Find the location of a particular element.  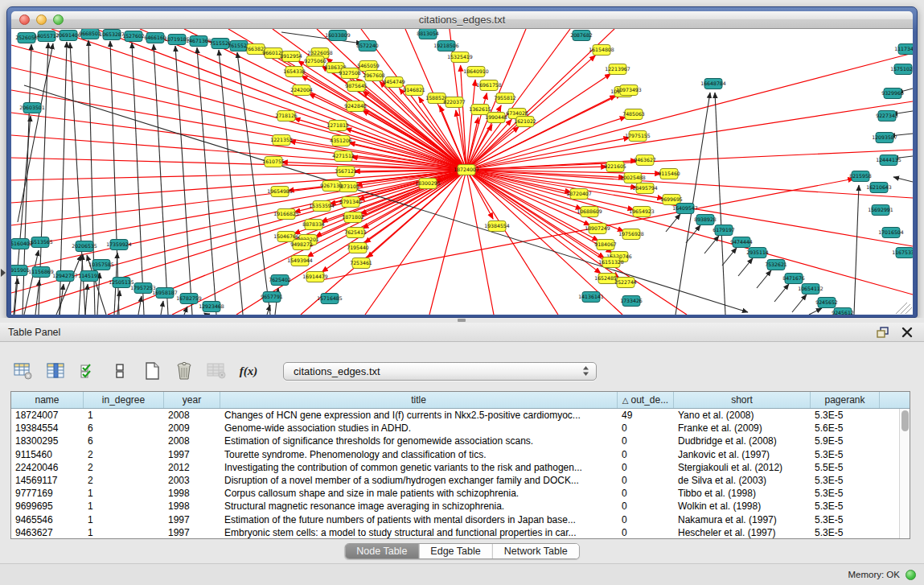

graph-node: 3915901 is located at coordinates (21, 270).